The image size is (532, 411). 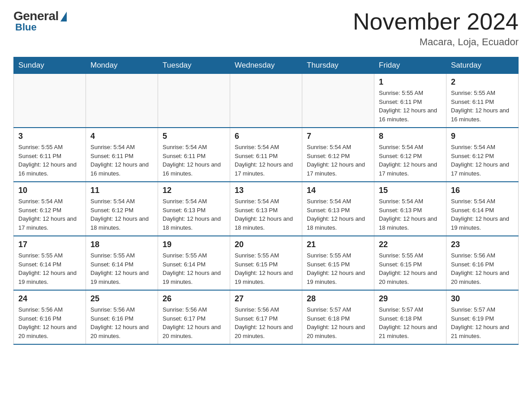 I want to click on calendar-cell: 23Sunrise: 5:56 AMSunset: 6:16 PMDayligh…, so click(x=483, y=263).